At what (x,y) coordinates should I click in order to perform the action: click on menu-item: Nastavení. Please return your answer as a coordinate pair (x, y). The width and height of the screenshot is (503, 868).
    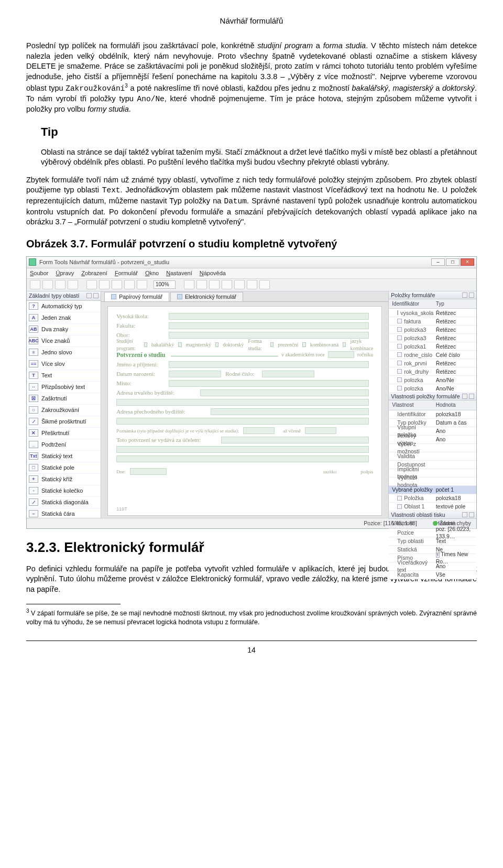
    Looking at the image, I should click on (179, 274).